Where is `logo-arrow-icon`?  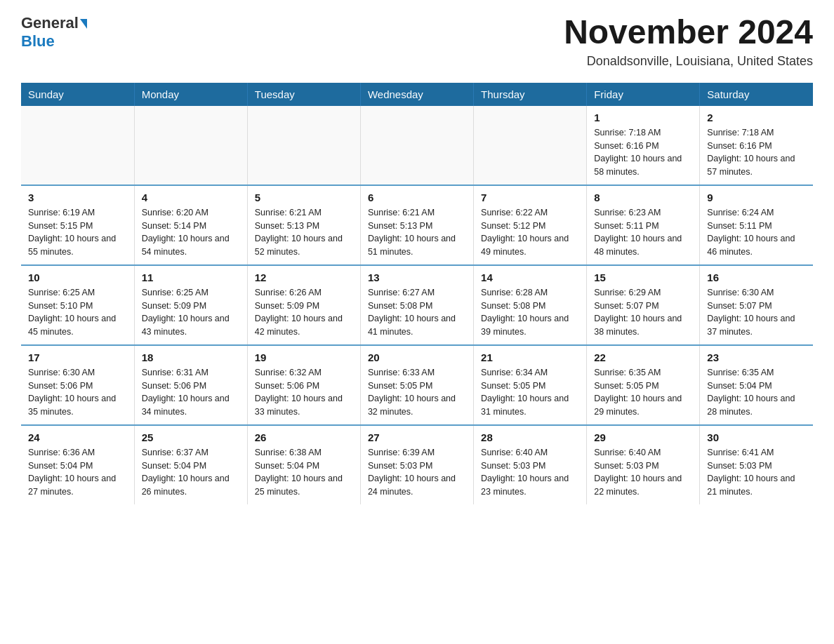 logo-arrow-icon is located at coordinates (84, 24).